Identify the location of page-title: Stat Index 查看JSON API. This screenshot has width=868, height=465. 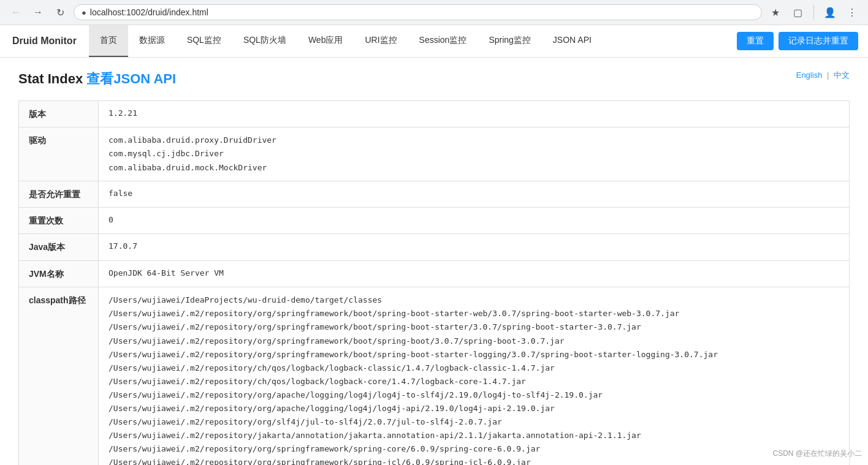
(97, 79).